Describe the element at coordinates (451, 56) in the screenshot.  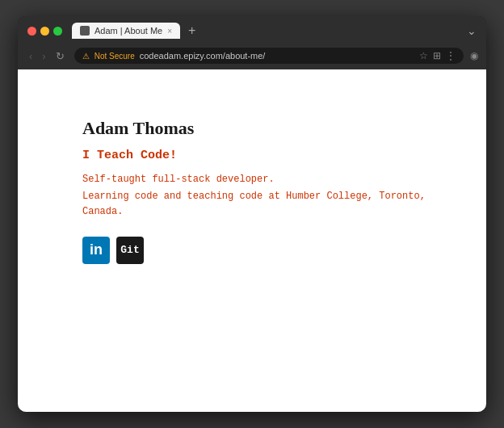
I see `settings-icon: ⋮` at that location.